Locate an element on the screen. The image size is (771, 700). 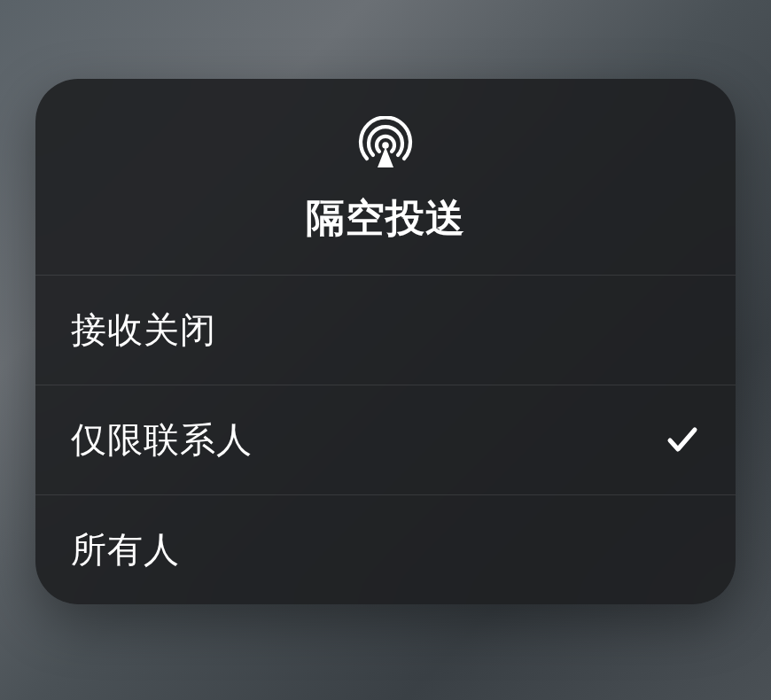
option-label: 接收关闭 is located at coordinates (144, 330).